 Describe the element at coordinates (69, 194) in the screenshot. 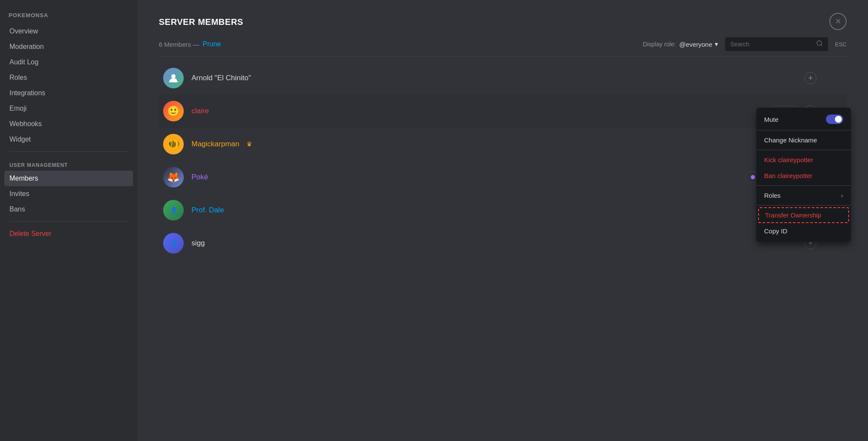

I see `sidebar-item-invites: Invites` at that location.